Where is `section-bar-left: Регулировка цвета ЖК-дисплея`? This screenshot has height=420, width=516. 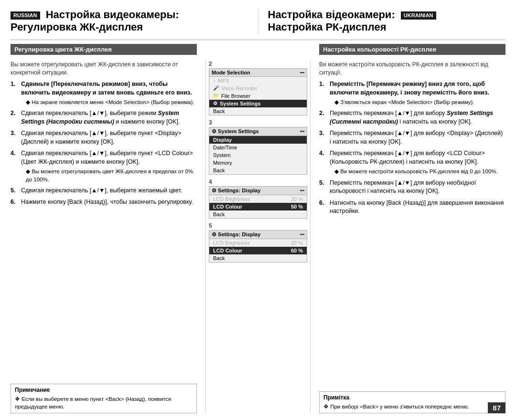 section-bar-left: Регулировка цвета ЖК-дисплея is located at coordinates (104, 50).